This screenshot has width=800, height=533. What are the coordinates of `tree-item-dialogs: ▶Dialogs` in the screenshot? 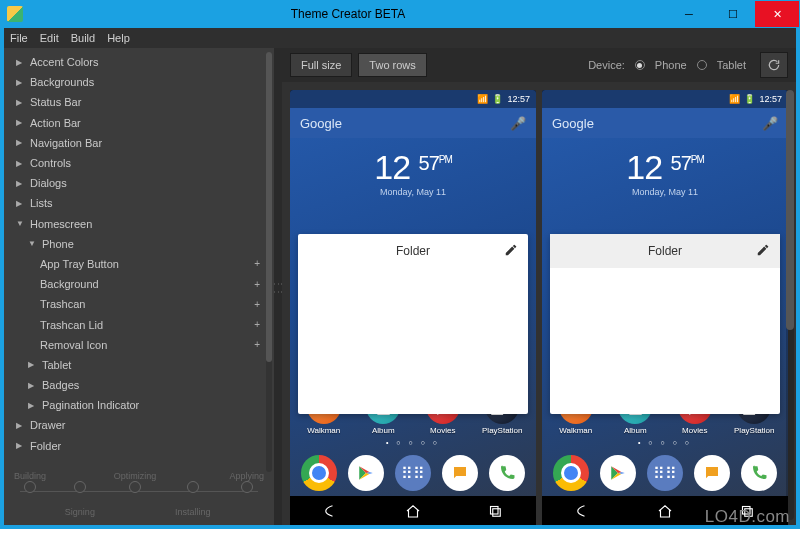 It's located at (139, 183).